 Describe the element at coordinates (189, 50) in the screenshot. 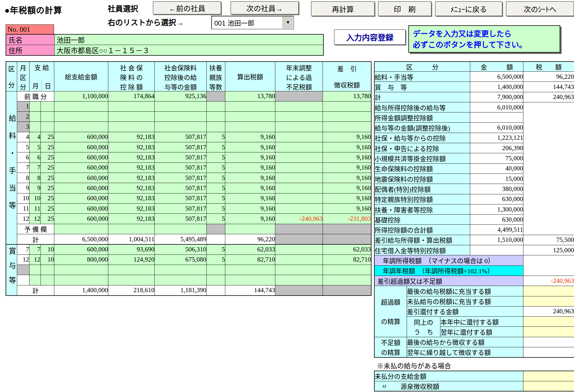

I see `address-value-cell: 大阪市都島区○○１－１５－３` at that location.